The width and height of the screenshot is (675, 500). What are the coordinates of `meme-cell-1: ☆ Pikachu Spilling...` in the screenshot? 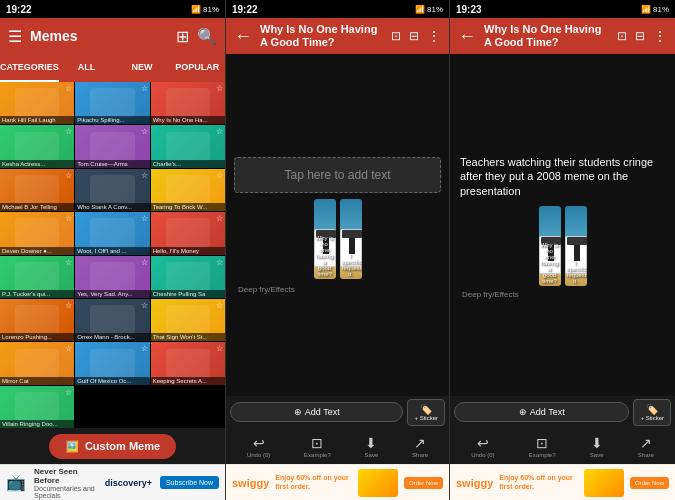 It's located at (112, 103).